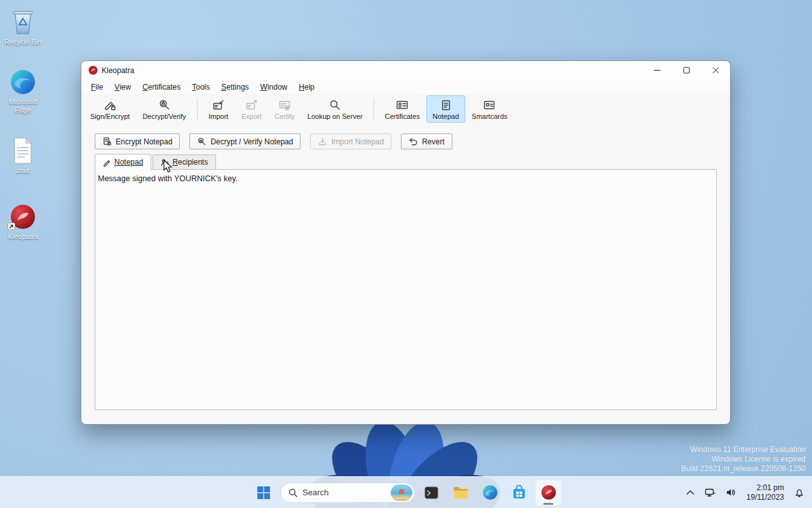  What do you see at coordinates (406, 492) in the screenshot?
I see `taskbar: Search` at bounding box center [406, 492].